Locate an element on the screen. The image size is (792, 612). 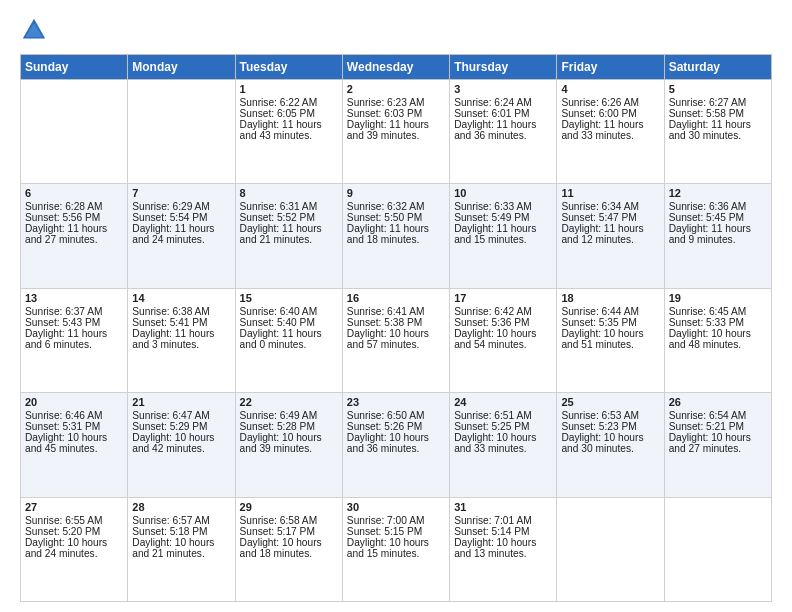
calendar-cell: 23Sunrise: 6:50 AMSunset: 5:26 PMDayligh… is located at coordinates (396, 445).